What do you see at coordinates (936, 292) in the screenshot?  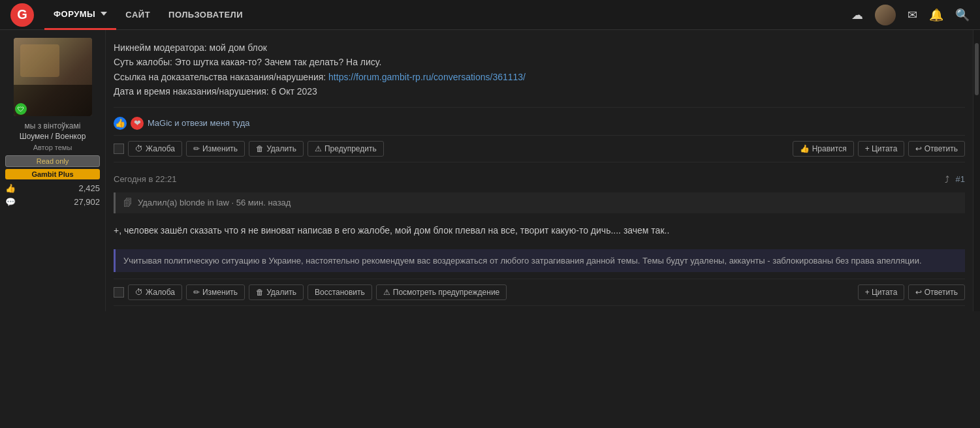 I see `reply-btn-2: ↩ Ответить` at bounding box center [936, 292].